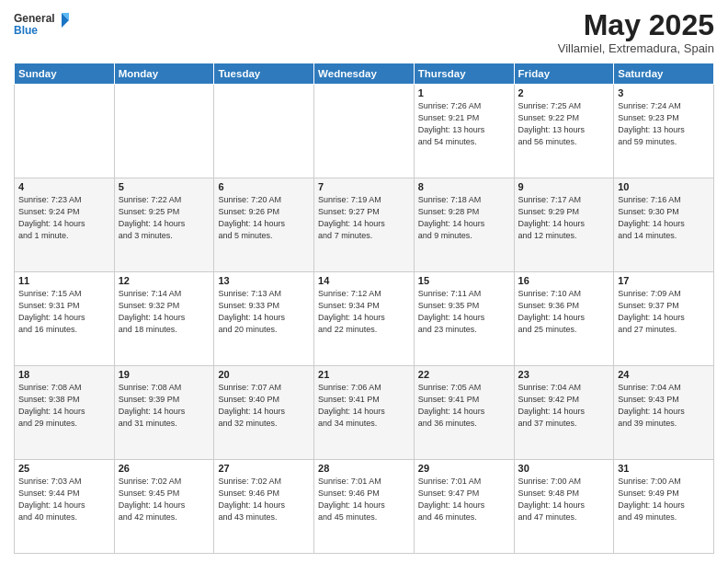 The image size is (728, 563). What do you see at coordinates (165, 468) in the screenshot?
I see `day-number: 26` at bounding box center [165, 468].